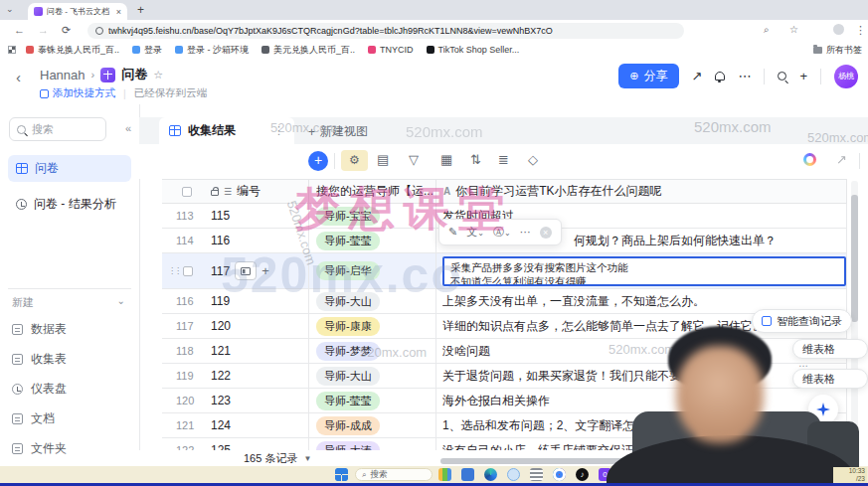 The height and width of the screenshot is (486, 868). Describe the element at coordinates (121, 300) in the screenshot. I see `chevron-down-icon: ⌄` at that location.